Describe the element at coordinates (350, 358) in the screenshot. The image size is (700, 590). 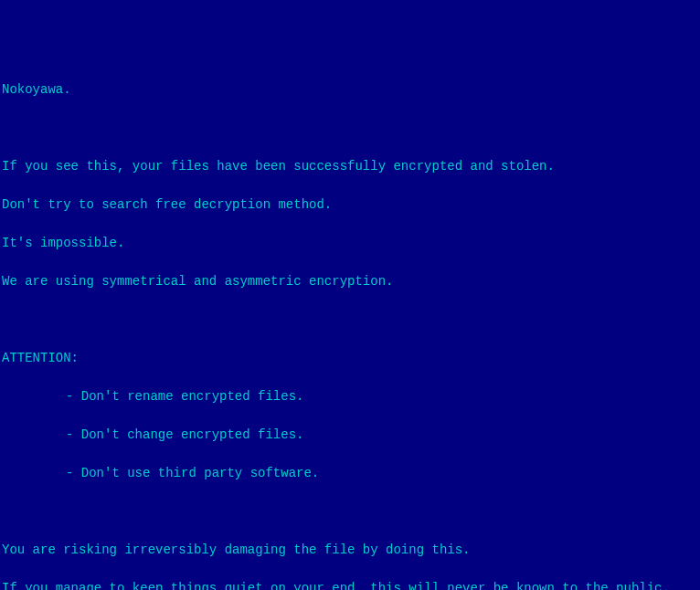
I see `attention-header: ATTENTION:` at that location.